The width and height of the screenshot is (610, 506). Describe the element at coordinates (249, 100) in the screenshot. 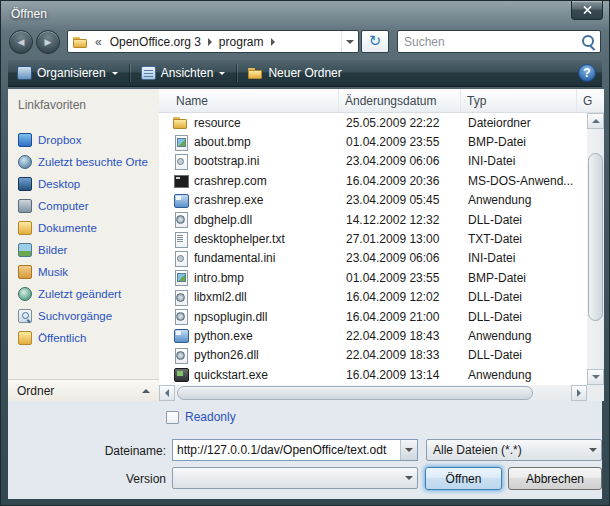

I see `column-header-name: Name` at that location.